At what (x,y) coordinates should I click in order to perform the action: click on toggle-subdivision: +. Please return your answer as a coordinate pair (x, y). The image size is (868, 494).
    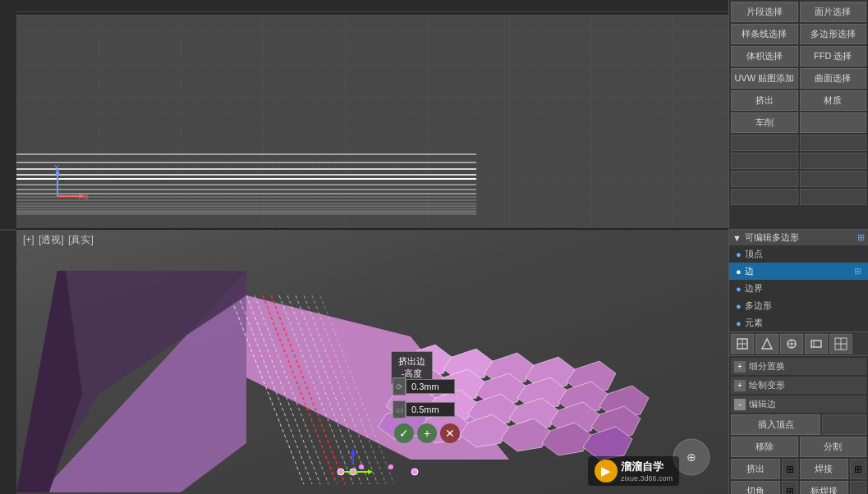
    Looking at the image, I should click on (740, 367).